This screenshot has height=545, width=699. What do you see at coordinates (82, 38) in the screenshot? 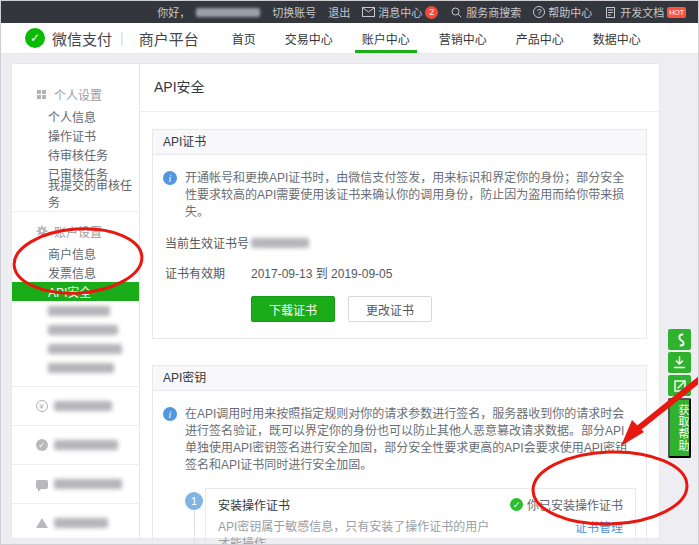
I see `brand-name: 微信支付` at bounding box center [82, 38].